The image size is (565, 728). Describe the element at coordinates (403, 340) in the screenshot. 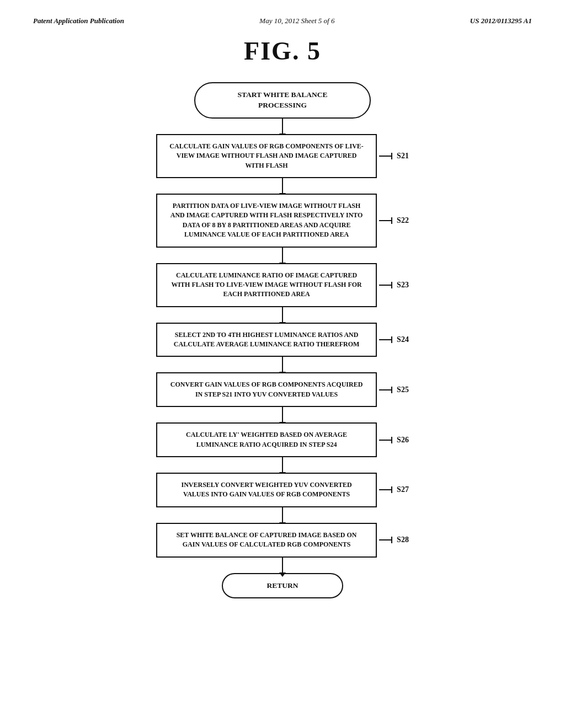

I see `step-label-s24: S24` at that location.